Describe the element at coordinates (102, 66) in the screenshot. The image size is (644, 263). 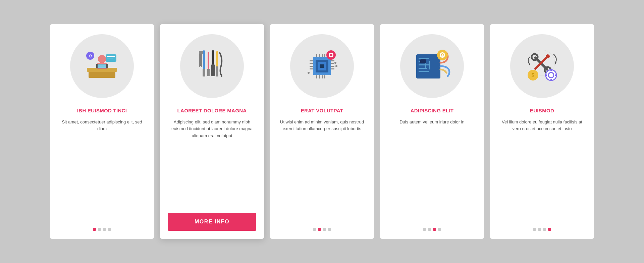
I see `card-1-icon-circle: ⚙` at that location.